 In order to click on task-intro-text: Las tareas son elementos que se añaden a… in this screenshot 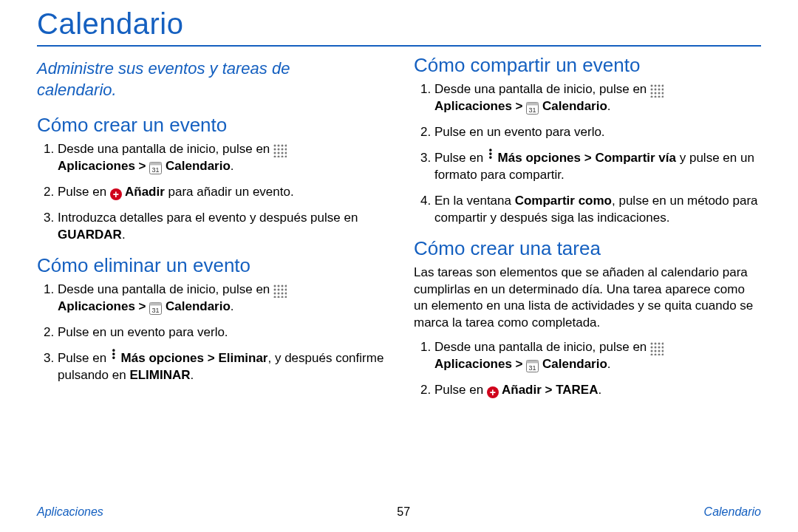, I will do `click(587, 299)`.